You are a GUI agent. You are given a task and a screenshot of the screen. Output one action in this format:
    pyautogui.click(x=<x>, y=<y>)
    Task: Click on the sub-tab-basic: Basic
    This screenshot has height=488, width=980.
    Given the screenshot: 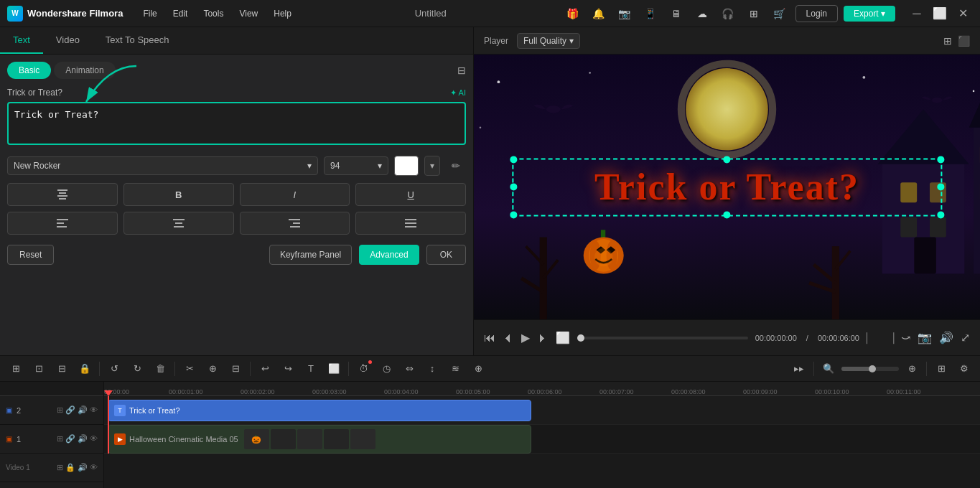 What is the action you would take?
    pyautogui.click(x=29, y=70)
    